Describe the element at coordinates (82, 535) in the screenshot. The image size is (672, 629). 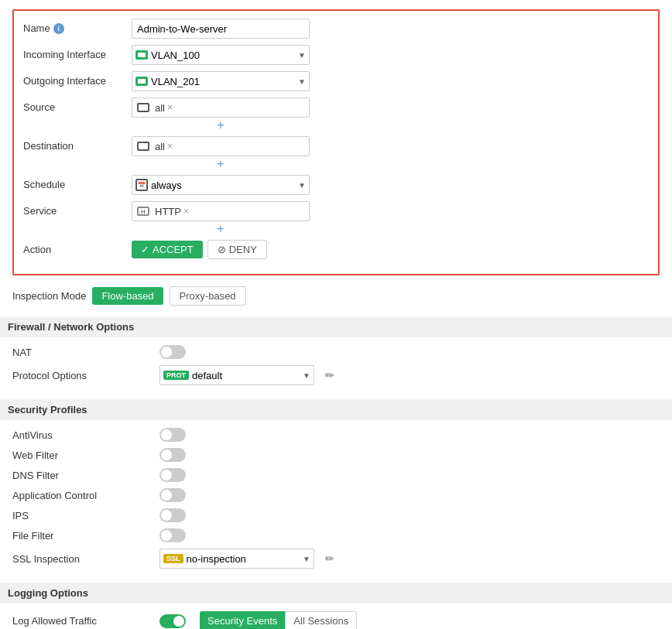
I see `filefilter-label: File Filter` at that location.